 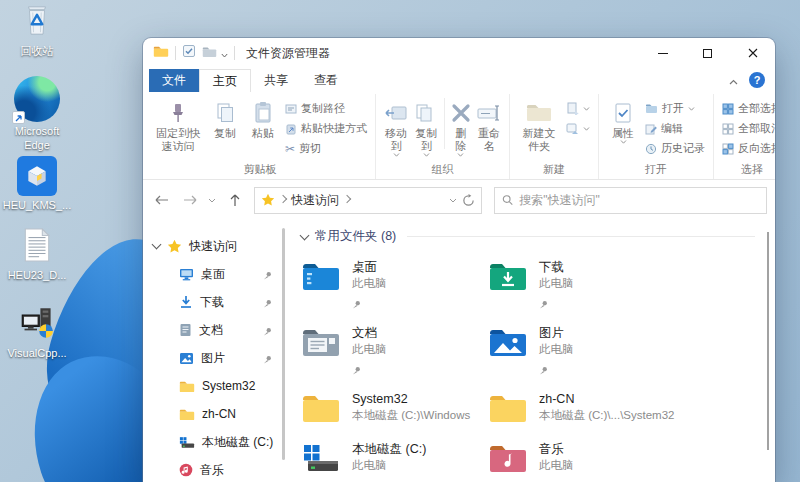 What do you see at coordinates (394, 286) in the screenshot?
I see `folder-item-desktop: 桌面 此电脑` at bounding box center [394, 286].